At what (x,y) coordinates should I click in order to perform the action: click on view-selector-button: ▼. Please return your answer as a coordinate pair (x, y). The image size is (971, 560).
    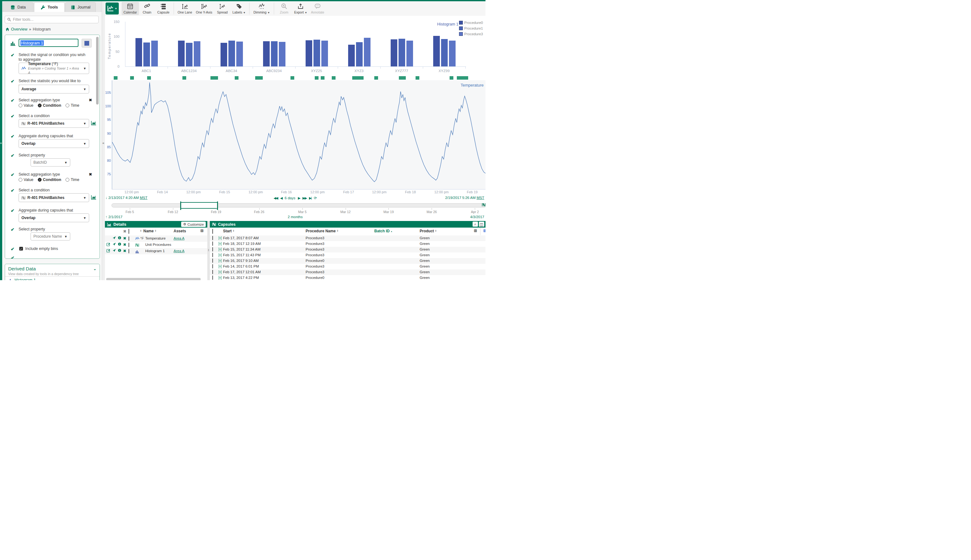
    Looking at the image, I should click on (112, 8).